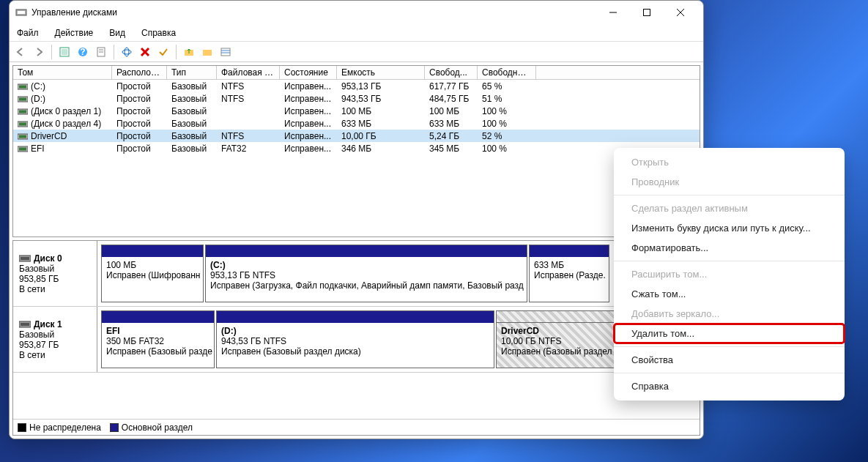 This screenshot has height=462, width=868. What do you see at coordinates (730, 387) in the screenshot?
I see `context-menu-item: Справка` at bounding box center [730, 387].